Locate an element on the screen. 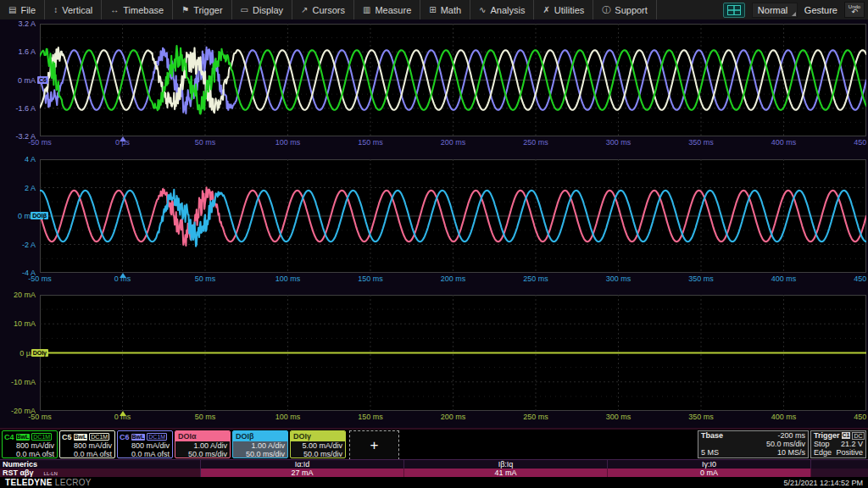 This screenshot has width=868, height=488. channel-descriptor-C5: C5BwLDC1M800 mA/div0.0 mA ofst is located at coordinates (87, 444).